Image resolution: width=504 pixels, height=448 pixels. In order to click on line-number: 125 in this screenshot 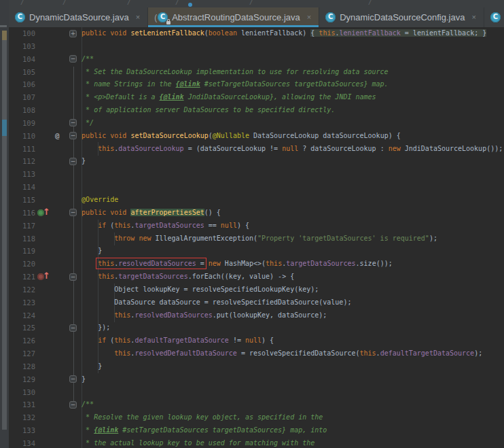, I will do `click(22, 328)`.